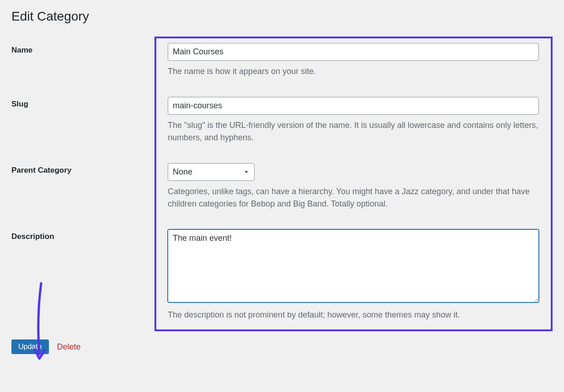 The image size is (564, 392). I want to click on name-label: Name, so click(85, 64).